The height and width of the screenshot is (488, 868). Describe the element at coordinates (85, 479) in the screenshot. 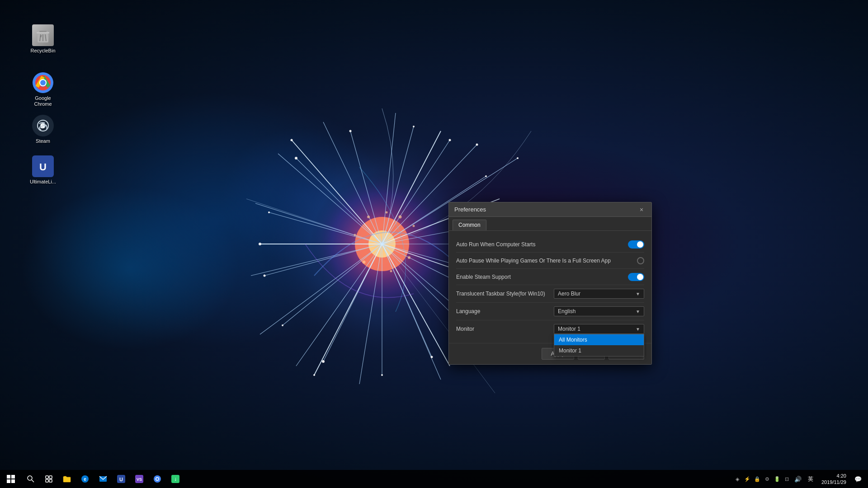

I see `edge-icon: e` at that location.